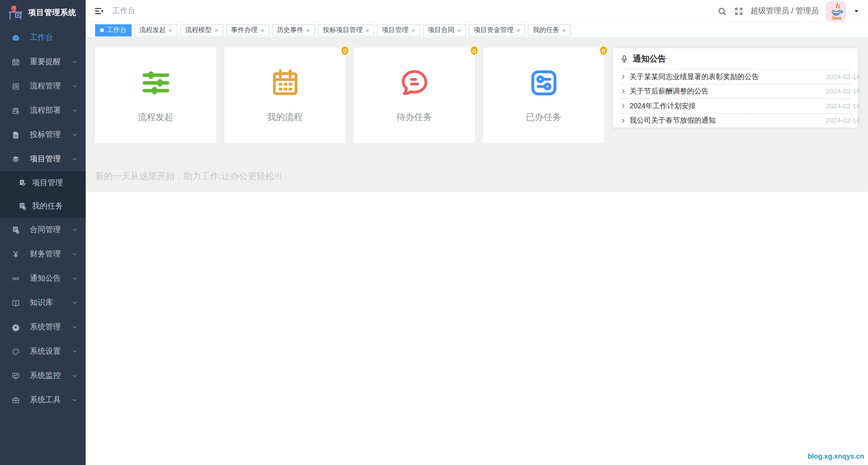  Describe the element at coordinates (43, 62) in the screenshot. I see `sidebar-item-important-reminder: 重要提醒` at that location.